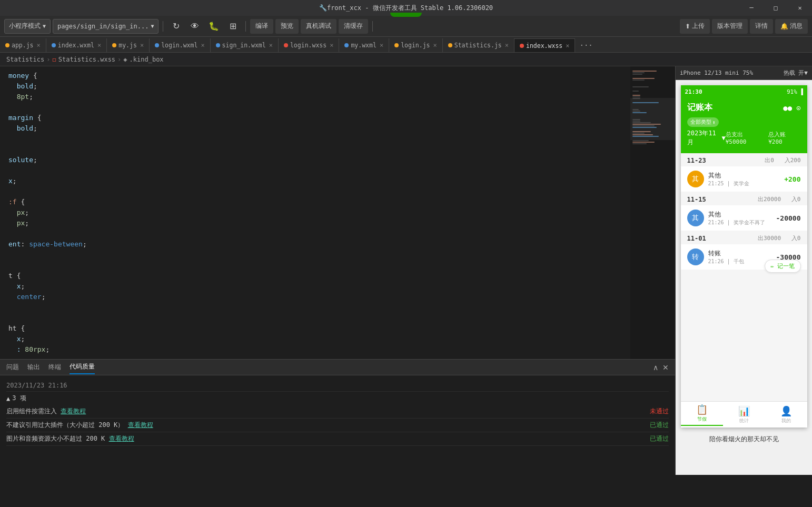 Image resolution: width=812 pixels, height=507 pixels. I want to click on mode-dropdown: 小程序模式 ▼, so click(27, 26).